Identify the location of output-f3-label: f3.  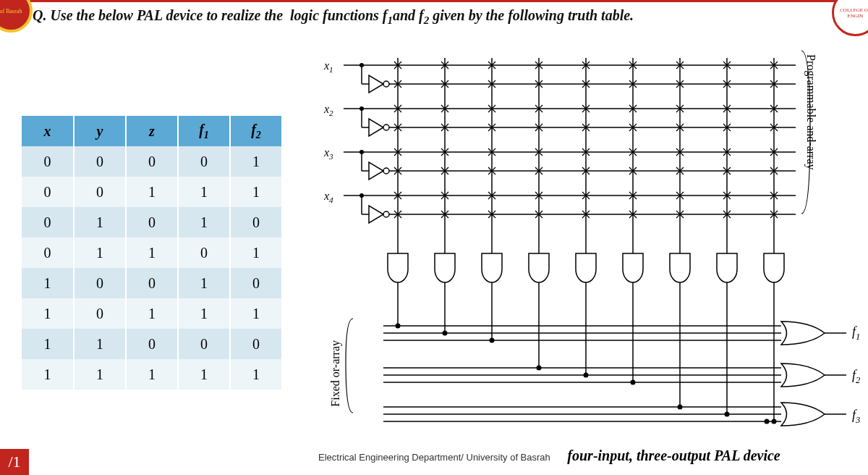
(856, 417).